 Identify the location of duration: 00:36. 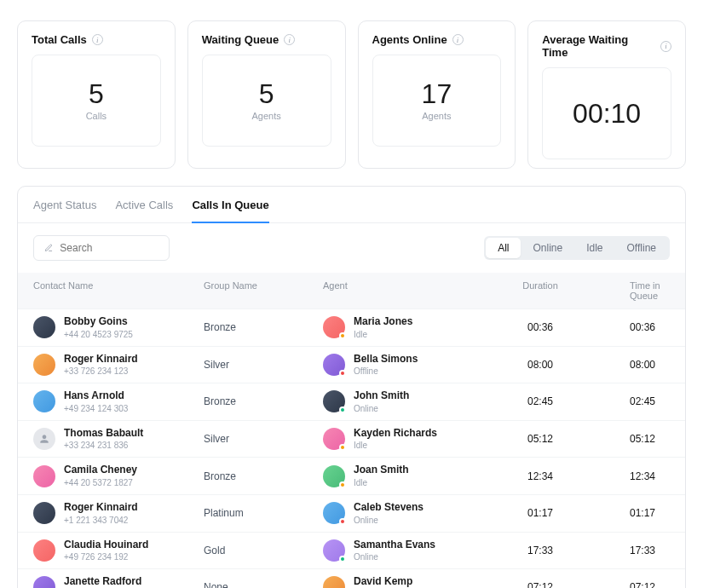
(540, 327).